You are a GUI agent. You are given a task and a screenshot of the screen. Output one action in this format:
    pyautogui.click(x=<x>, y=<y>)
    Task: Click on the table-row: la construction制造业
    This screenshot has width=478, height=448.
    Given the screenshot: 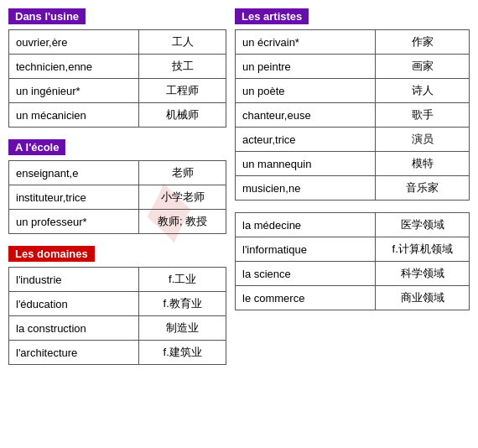 What is the action you would take?
    pyautogui.click(x=117, y=329)
    